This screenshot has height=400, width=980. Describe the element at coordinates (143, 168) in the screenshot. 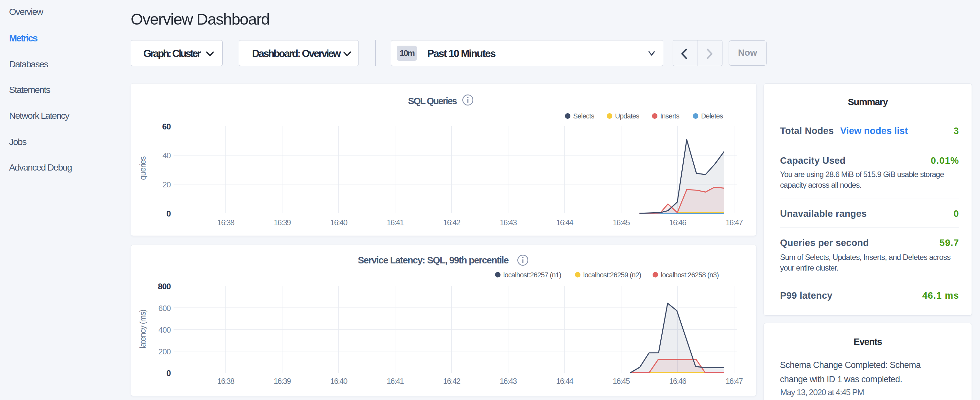

I see `svg-text: queries` at that location.